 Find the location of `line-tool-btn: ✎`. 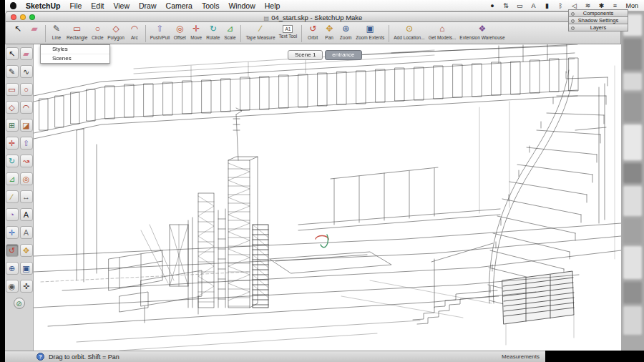

line-tool-btn: ✎ is located at coordinates (12, 72).